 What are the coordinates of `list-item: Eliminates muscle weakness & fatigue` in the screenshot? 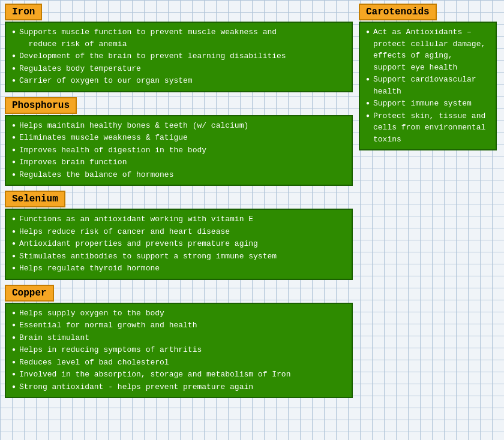 It's located at (179, 138).